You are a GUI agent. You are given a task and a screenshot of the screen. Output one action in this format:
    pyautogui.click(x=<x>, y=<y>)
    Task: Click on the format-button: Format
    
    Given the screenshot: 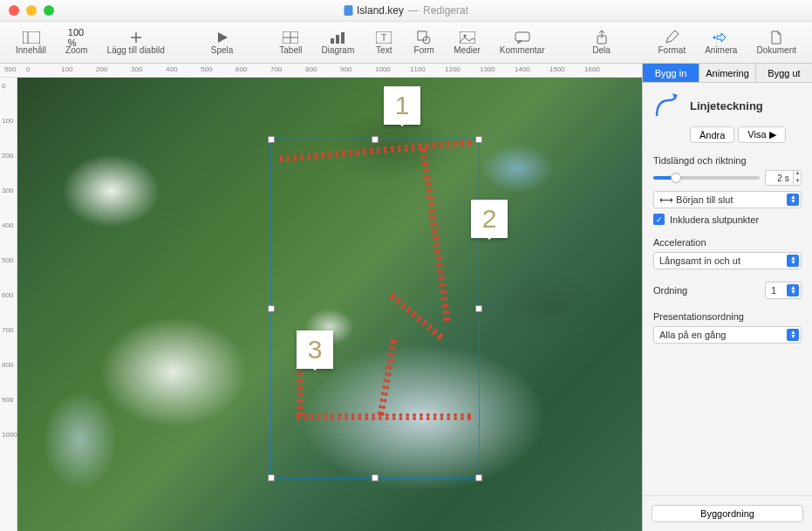 What is the action you would take?
    pyautogui.click(x=672, y=42)
    